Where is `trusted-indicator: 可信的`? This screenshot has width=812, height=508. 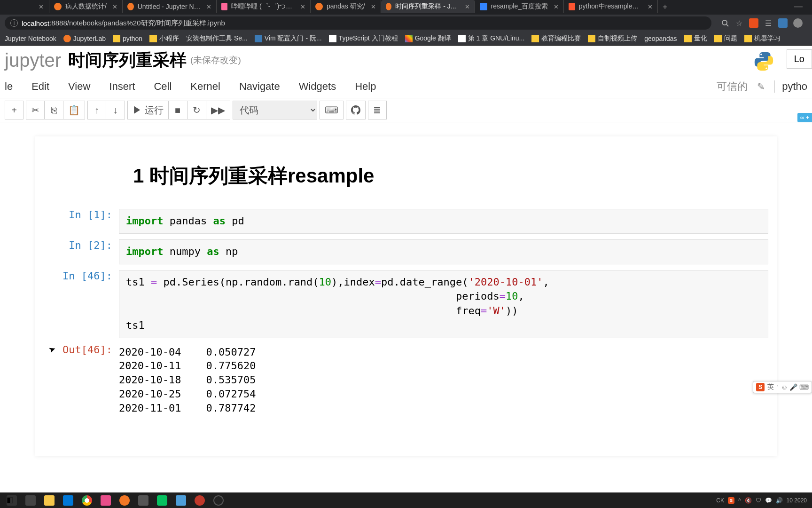
trusted-indicator: 可信的 is located at coordinates (732, 87).